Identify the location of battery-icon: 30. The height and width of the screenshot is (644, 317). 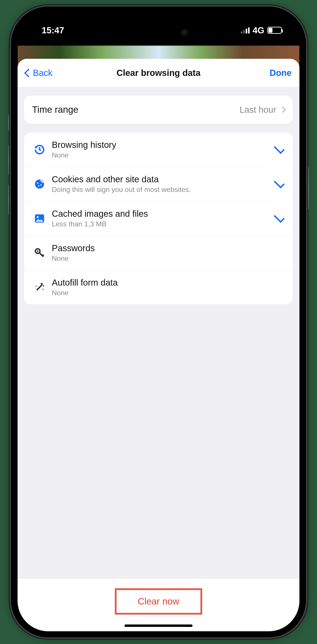
(275, 30).